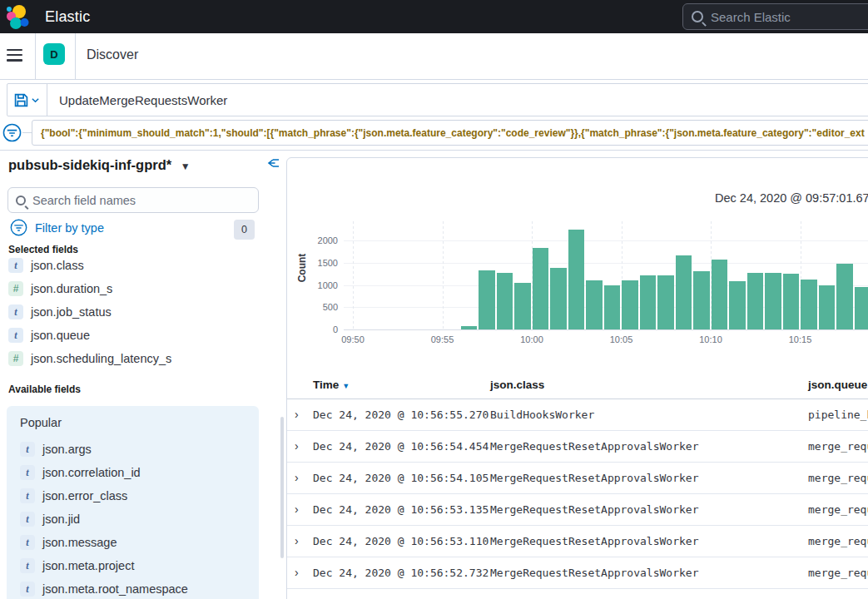  I want to click on histogram-bar-09:58, so click(505, 301).